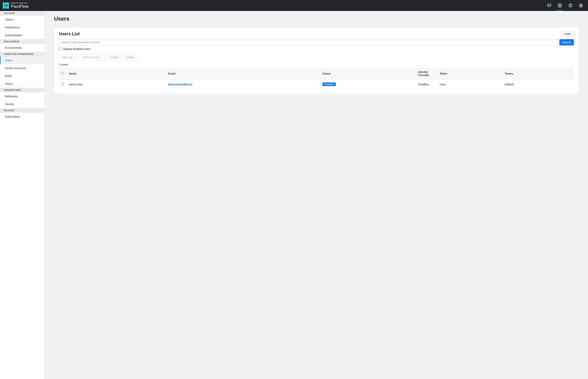 The image size is (588, 379). I want to click on sidebar-item-subscription: Subscription, so click(22, 117).